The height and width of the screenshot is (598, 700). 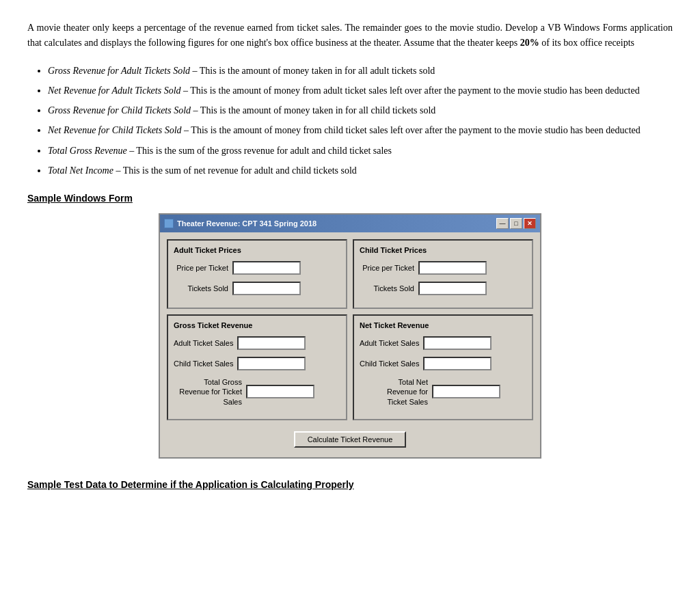 I want to click on adult-prices-panel: Adult Ticket Prices Price per Ticket Tic…, so click(x=257, y=274).